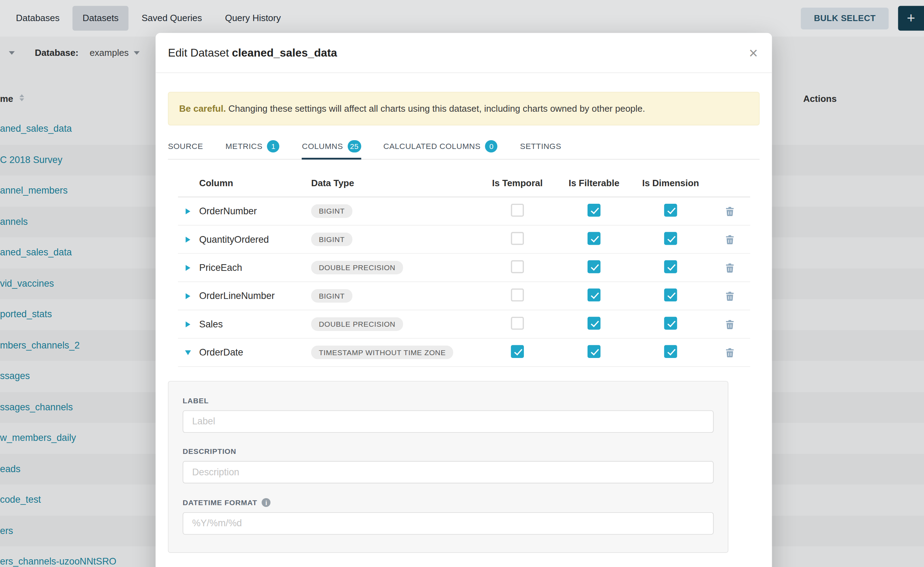  I want to click on datetime-format-field: DATETIME FORMAT i, so click(448, 516).